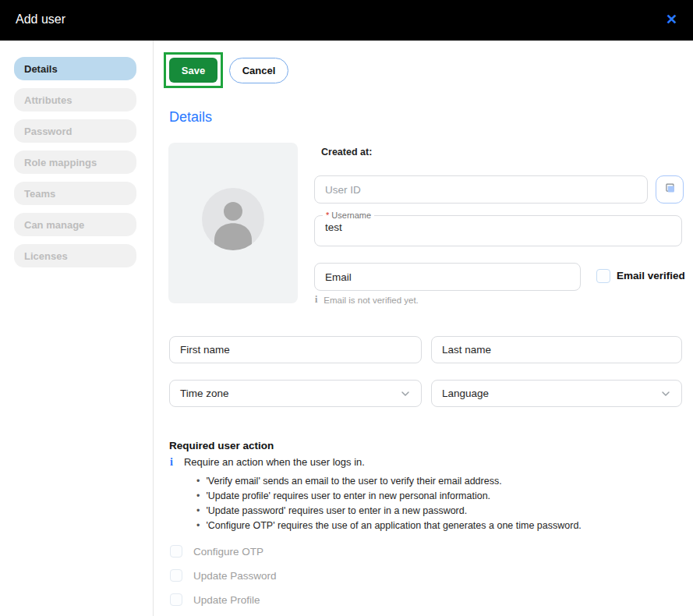 The image size is (693, 616). I want to click on dialog-title: Add user, so click(41, 19).